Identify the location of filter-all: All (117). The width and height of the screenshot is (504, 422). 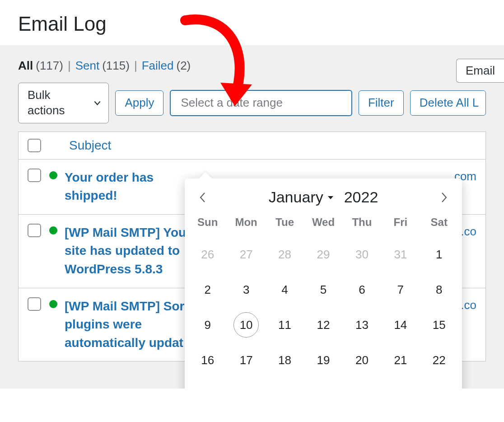
(41, 66).